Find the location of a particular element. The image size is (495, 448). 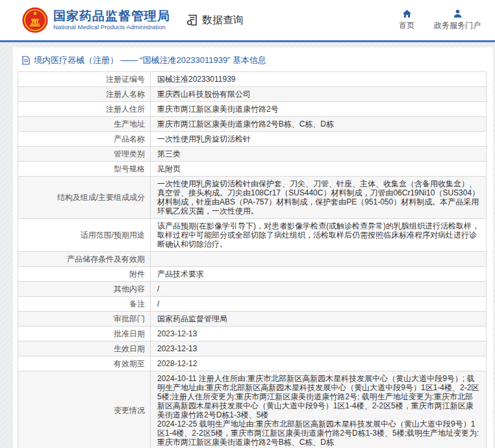

field-value: 一次性使用乳房旋切活检针 is located at coordinates (318, 139).